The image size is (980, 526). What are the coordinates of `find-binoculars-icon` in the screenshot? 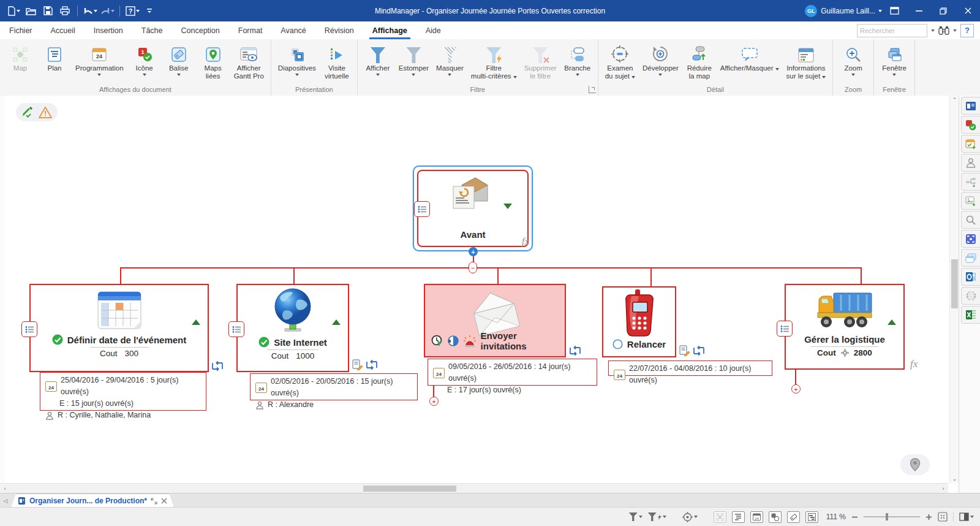 It's located at (944, 31).